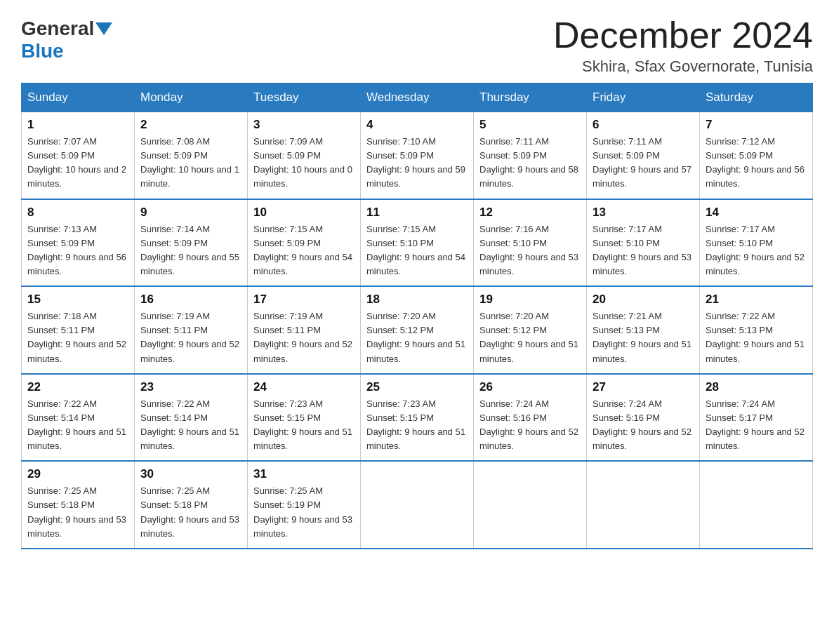 The height and width of the screenshot is (644, 834). I want to click on calendar-day-header: Tuesday, so click(305, 98).